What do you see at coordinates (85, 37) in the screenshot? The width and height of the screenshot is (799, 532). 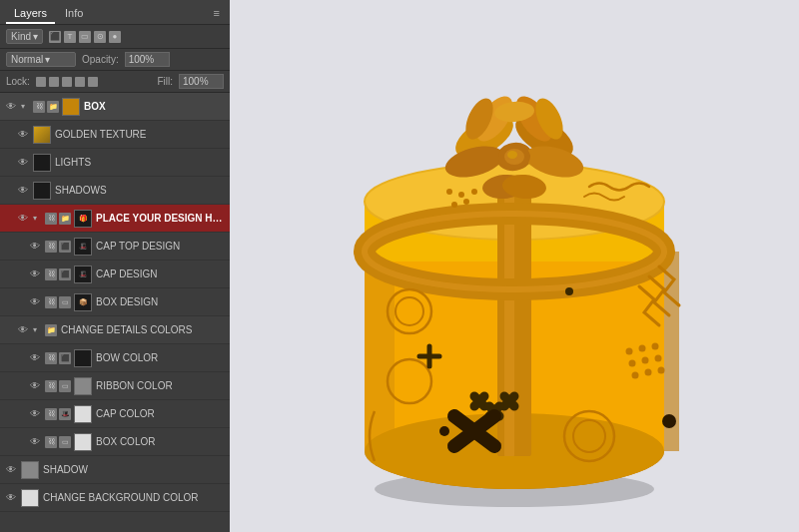 I see `filter-shape-icon: ▭` at bounding box center [85, 37].